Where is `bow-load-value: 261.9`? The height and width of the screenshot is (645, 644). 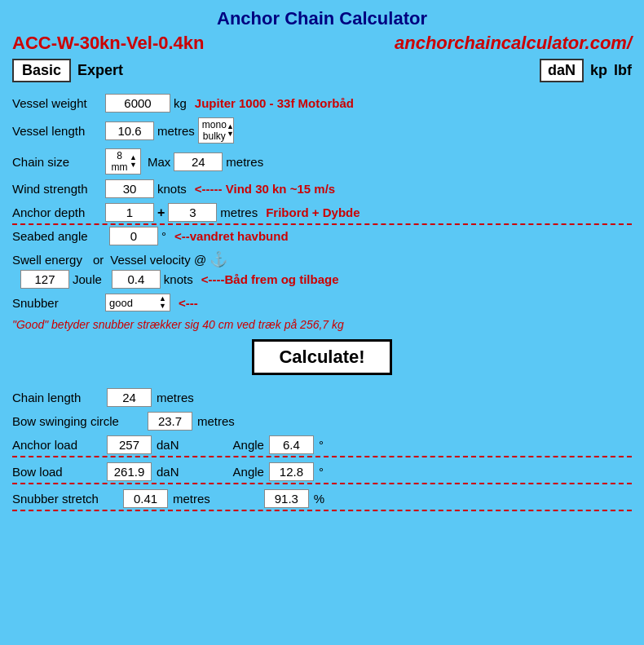 bow-load-value: 261.9 is located at coordinates (129, 471).